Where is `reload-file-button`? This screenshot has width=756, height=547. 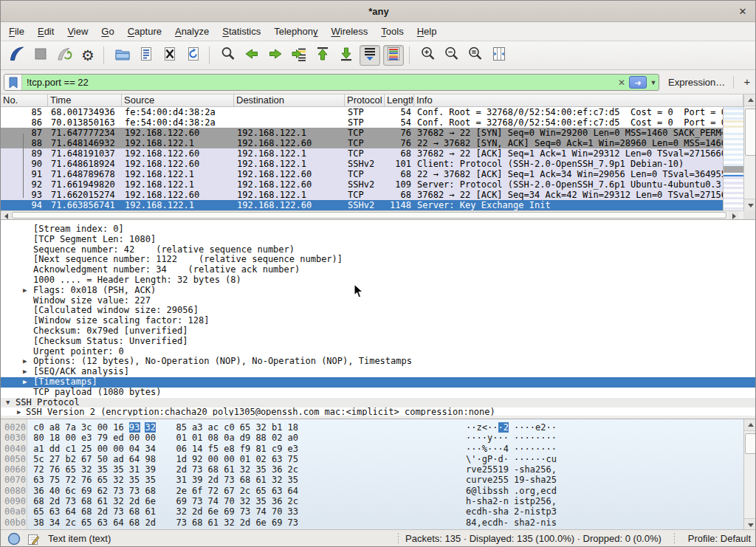 reload-file-button is located at coordinates (193, 55).